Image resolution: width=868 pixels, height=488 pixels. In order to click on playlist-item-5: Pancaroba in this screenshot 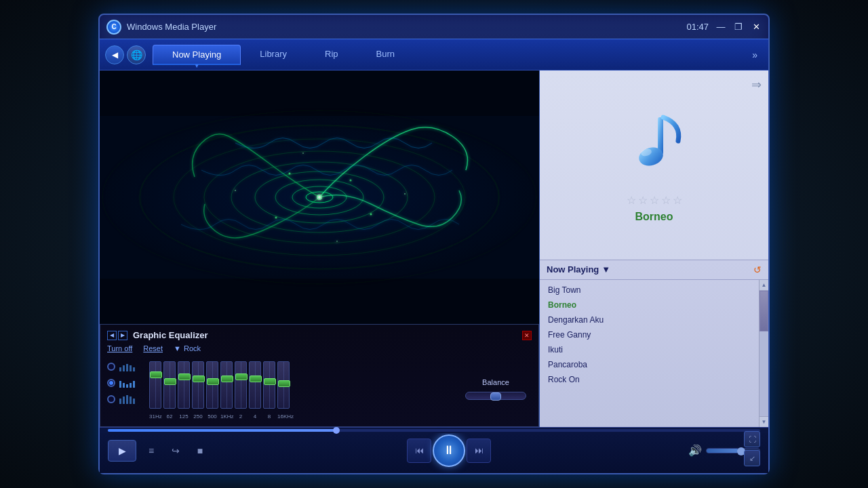, I will do `click(650, 365)`.